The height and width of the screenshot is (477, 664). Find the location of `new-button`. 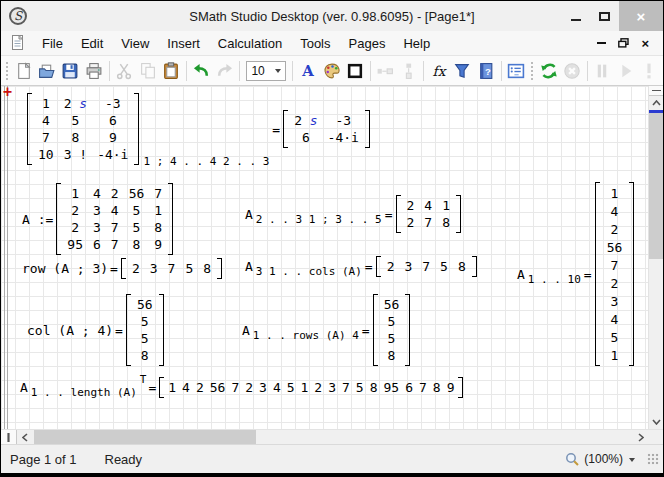

new-button is located at coordinates (24, 71).